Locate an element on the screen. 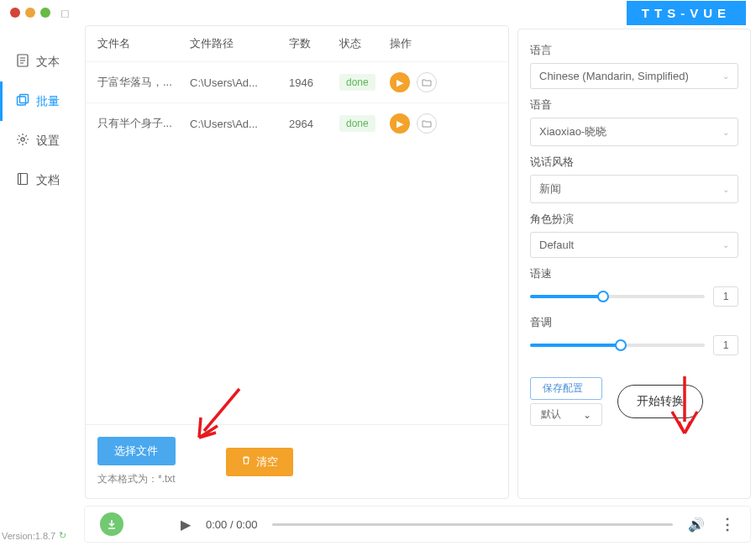 Image resolution: width=756 pixels, height=546 pixels. sidebar-item-label: 批量 is located at coordinates (48, 102).